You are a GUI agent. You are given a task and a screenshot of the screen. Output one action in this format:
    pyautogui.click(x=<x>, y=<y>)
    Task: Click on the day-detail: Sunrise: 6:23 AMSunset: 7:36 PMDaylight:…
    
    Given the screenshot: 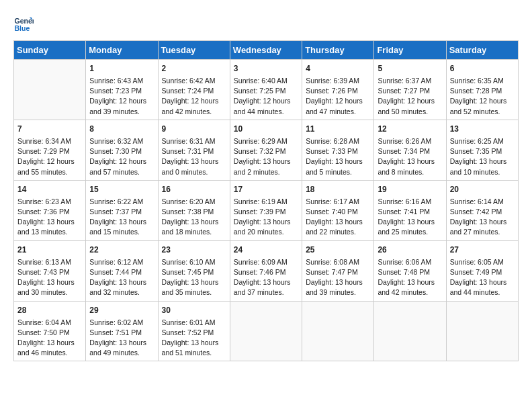 What is the action you would take?
    pyautogui.click(x=50, y=218)
    